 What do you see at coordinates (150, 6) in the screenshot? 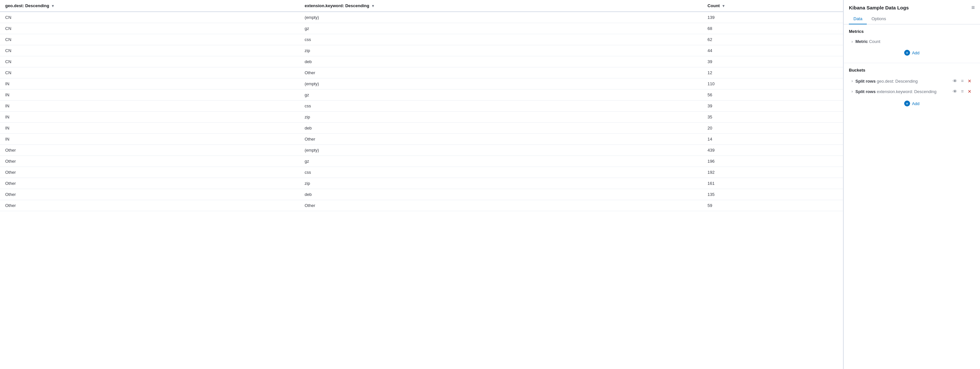
I see `col-header-geodest: geo.dest: Descending ▼` at bounding box center [150, 6].